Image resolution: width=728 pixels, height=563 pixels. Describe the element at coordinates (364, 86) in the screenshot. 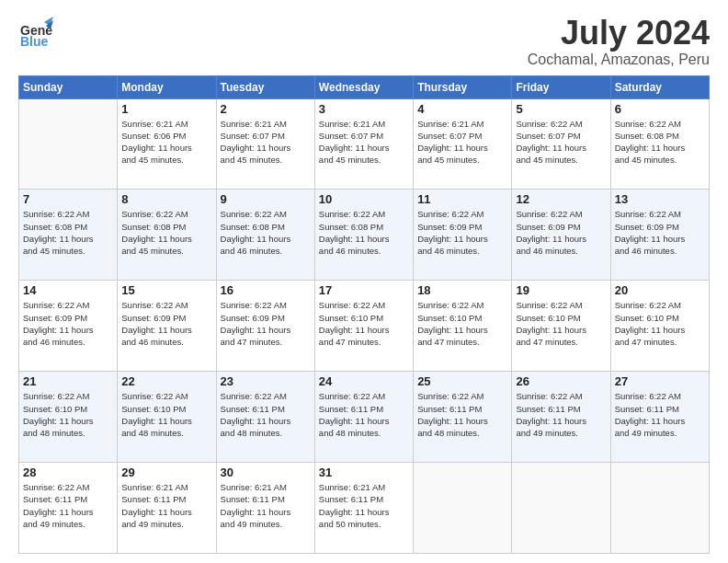

I see `weekday-header-wednesday: Wednesday` at that location.